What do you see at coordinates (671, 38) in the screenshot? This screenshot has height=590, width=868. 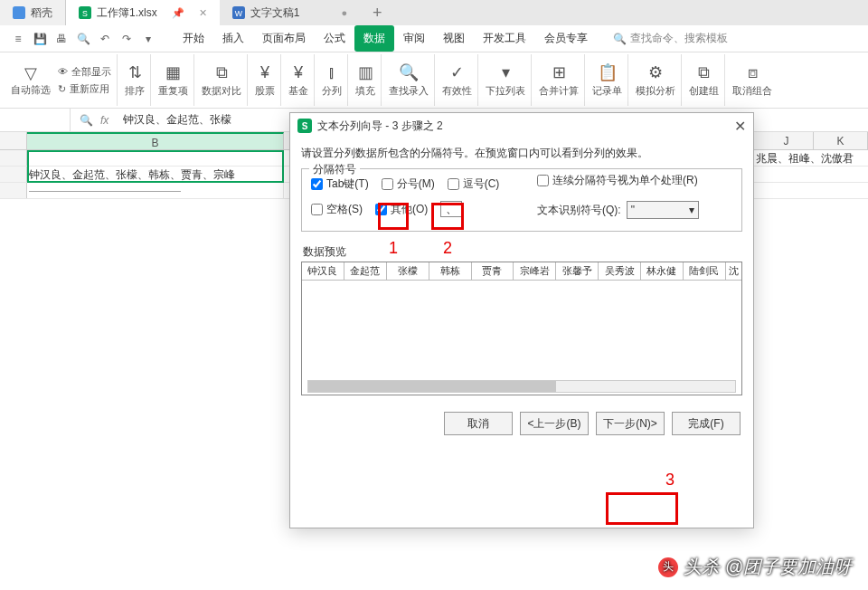 I see `command-search: 🔍 查找命令、搜索模板` at bounding box center [671, 38].